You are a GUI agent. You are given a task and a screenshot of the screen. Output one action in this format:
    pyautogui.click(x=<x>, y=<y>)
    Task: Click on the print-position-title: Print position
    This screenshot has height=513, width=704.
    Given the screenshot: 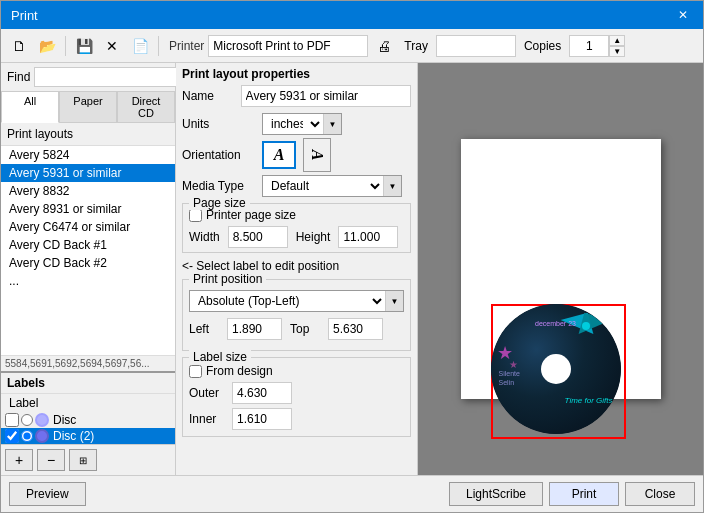 What is the action you would take?
    pyautogui.click(x=228, y=279)
    